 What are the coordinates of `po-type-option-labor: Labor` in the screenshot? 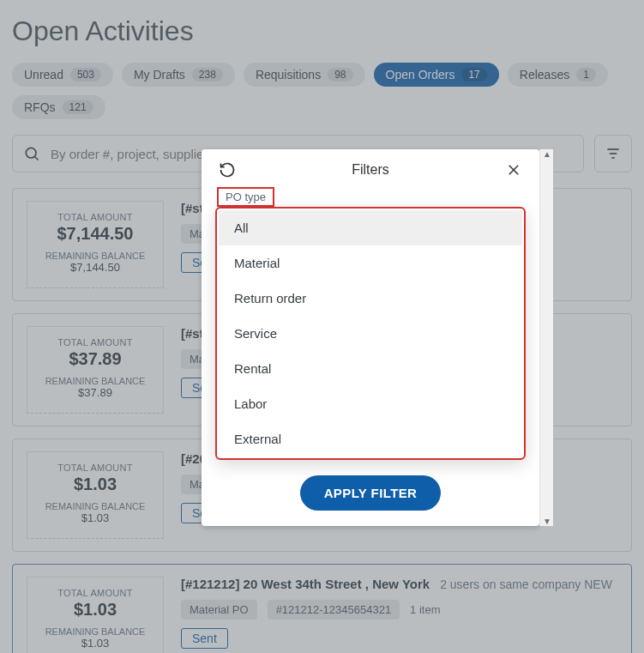 It's located at (370, 403).